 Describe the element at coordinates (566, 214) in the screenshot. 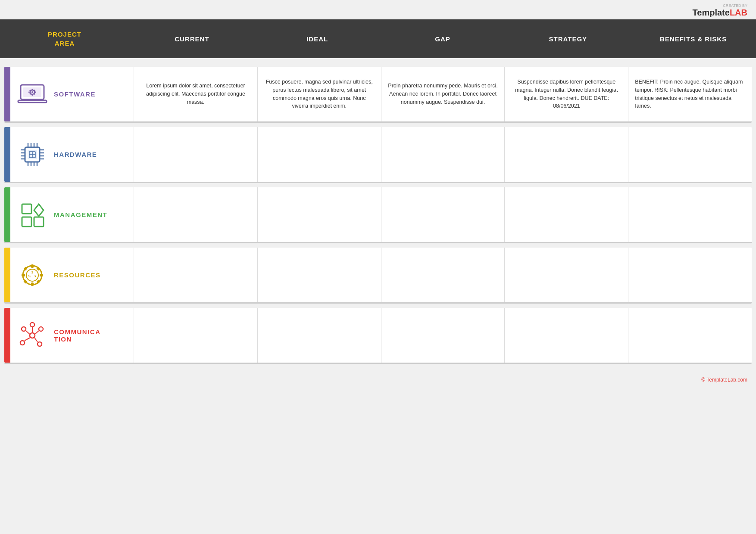

I see `management-strategy` at that location.